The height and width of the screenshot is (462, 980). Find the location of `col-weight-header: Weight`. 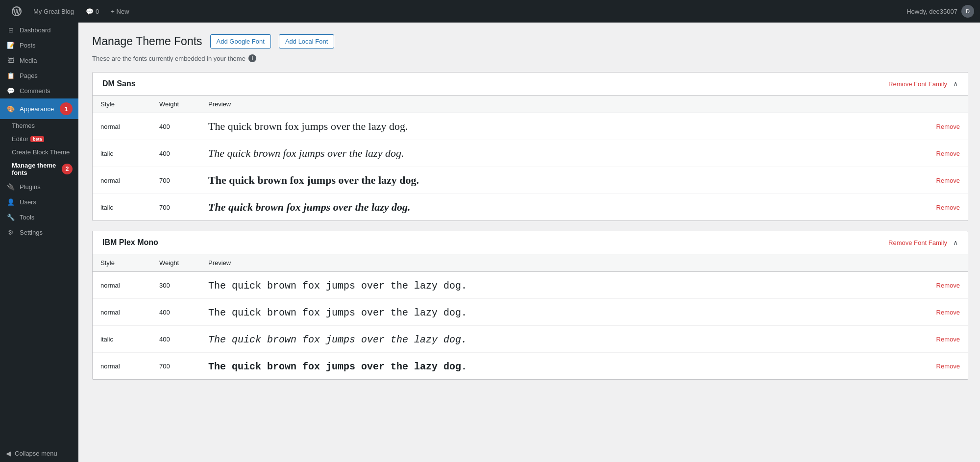

col-weight-header: Weight is located at coordinates (176, 263).